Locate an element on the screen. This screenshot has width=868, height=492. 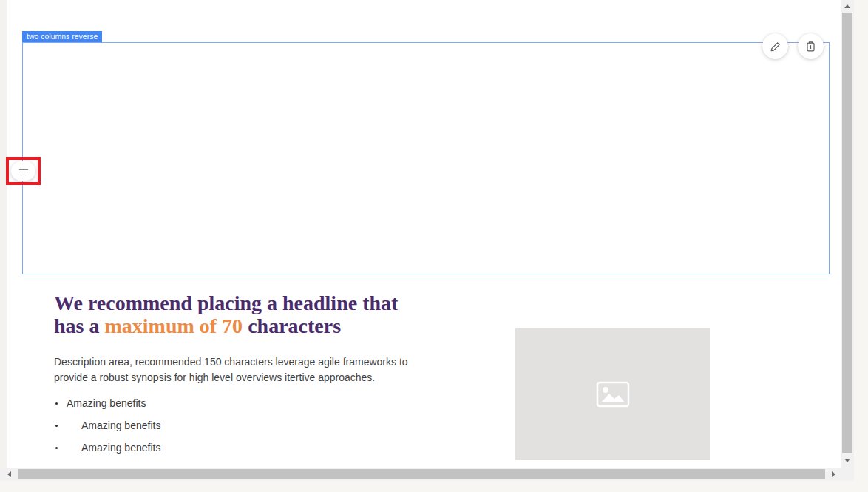
vertical-scrollbar-thumb is located at coordinates (847, 232).